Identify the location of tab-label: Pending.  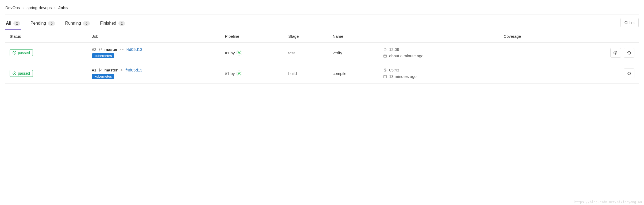
(38, 23).